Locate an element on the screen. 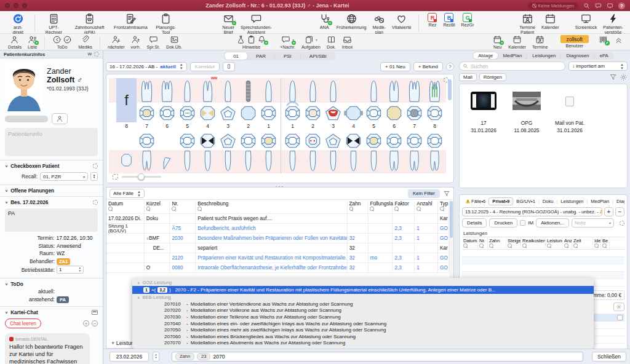  column-header-realkosten: Realkosten is located at coordinates (533, 243).